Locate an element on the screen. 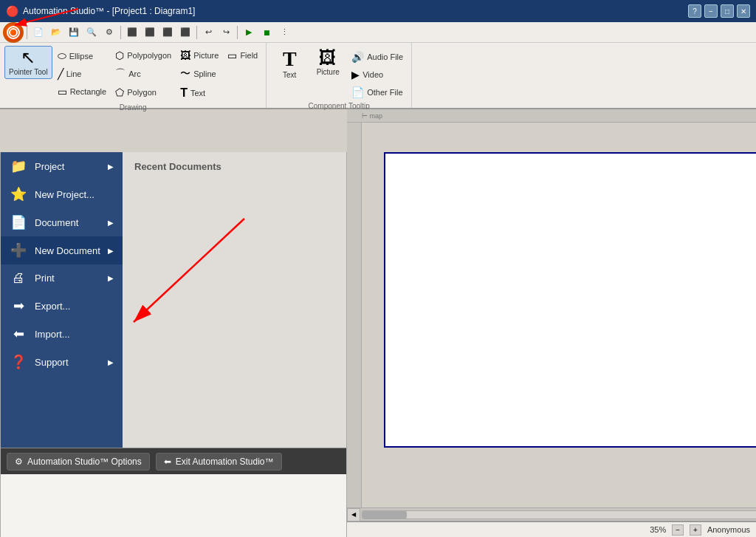  toolbar-btn-extra: ⋮ is located at coordinates (284, 33).